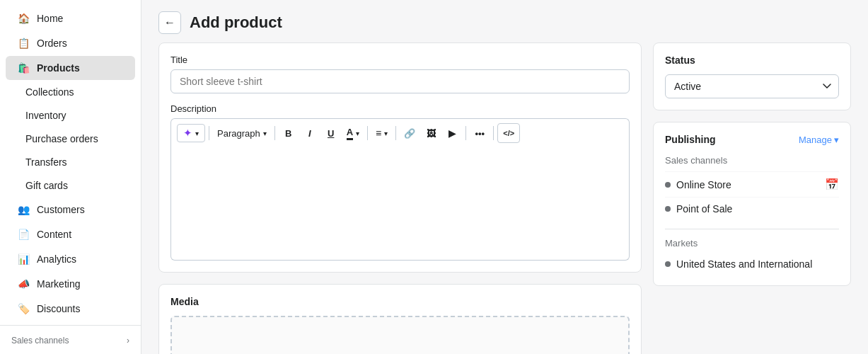  I want to click on sidebar-divider, so click(71, 326).